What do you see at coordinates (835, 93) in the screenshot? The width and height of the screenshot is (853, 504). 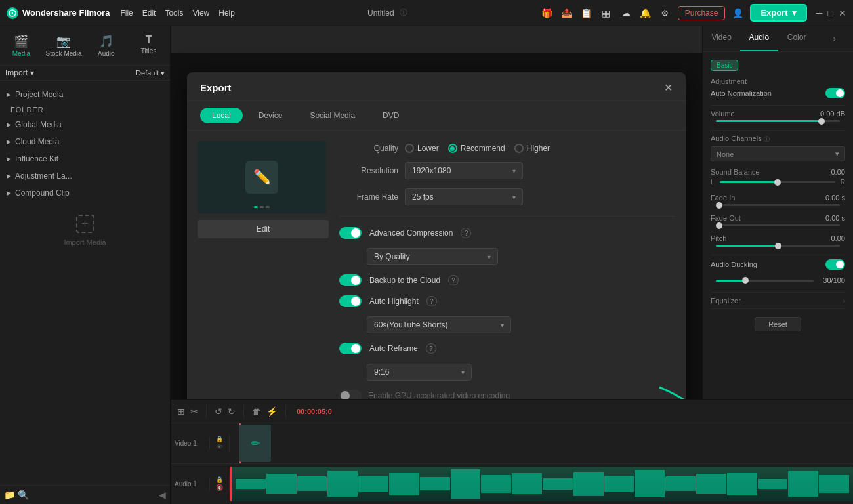 I see `auto-norm-toggle` at bounding box center [835, 93].